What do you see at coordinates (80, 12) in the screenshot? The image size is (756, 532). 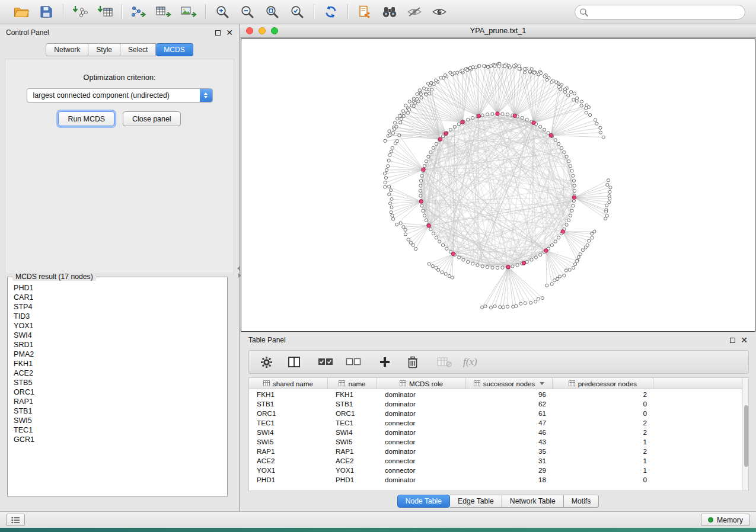 I see `import-network-button` at bounding box center [80, 12].